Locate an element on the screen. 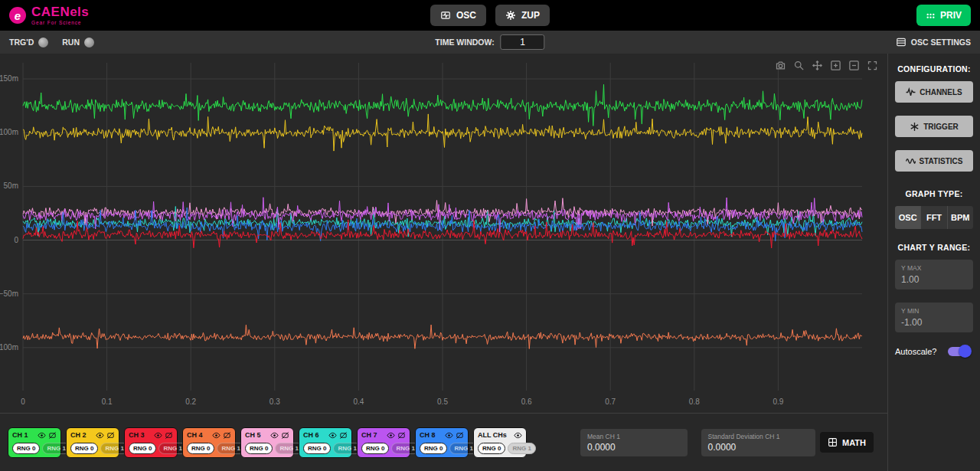 The image size is (980, 471). y-min-field: Y MIN -1.00 is located at coordinates (934, 317).